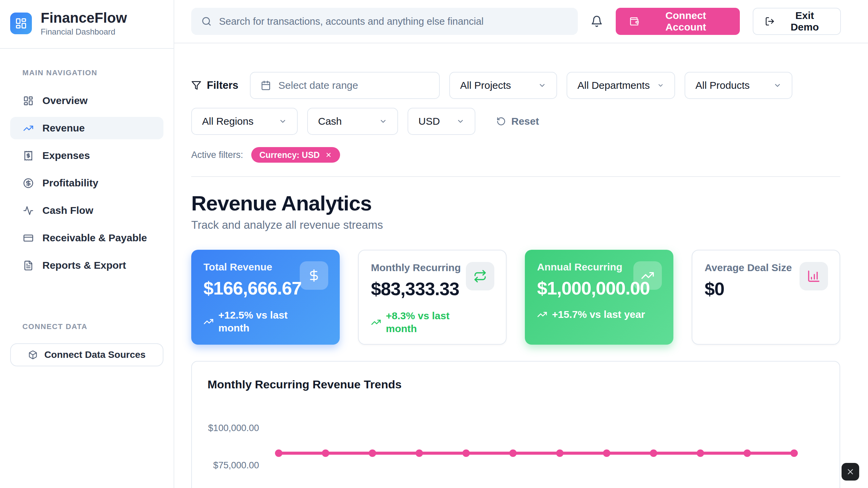  Describe the element at coordinates (516, 85) in the screenshot. I see `filters-row-1: Filters Select date range All Projects A…` at that location.